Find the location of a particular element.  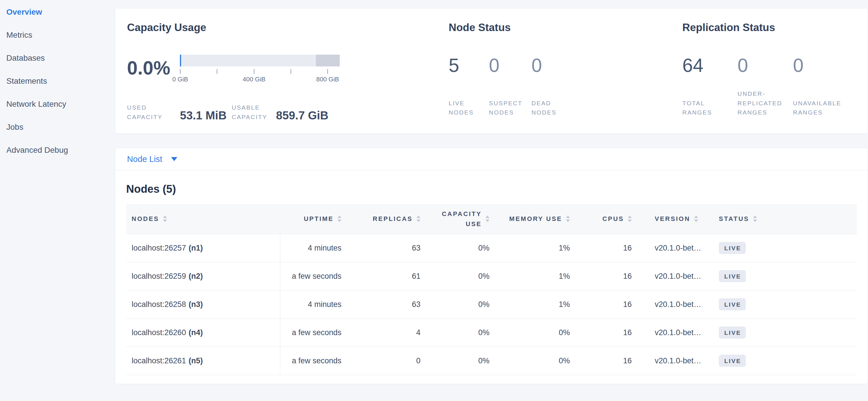

column-label: VERSION is located at coordinates (673, 219).